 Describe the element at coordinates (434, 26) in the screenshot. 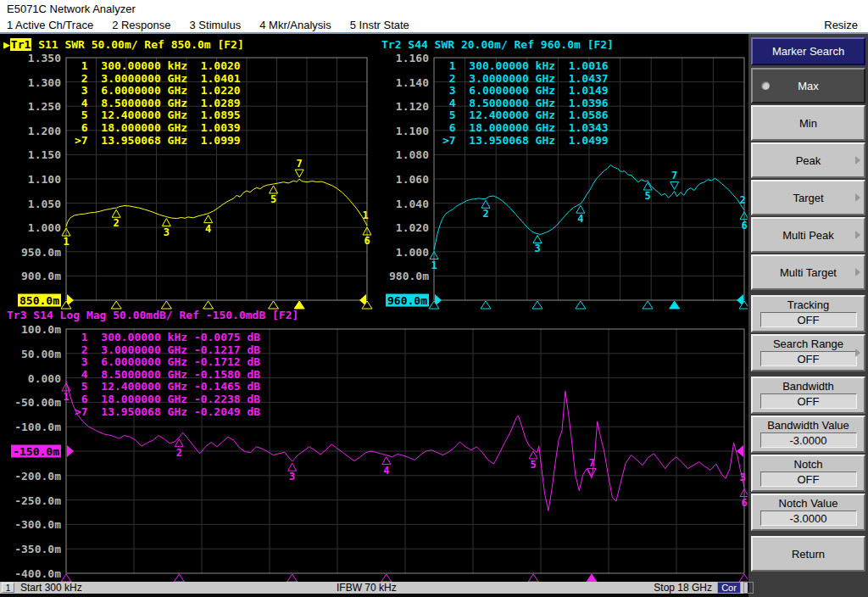

I see `menu-bar: 1 Active Ch/Trace2 Response3 Stimulus4 M…` at that location.